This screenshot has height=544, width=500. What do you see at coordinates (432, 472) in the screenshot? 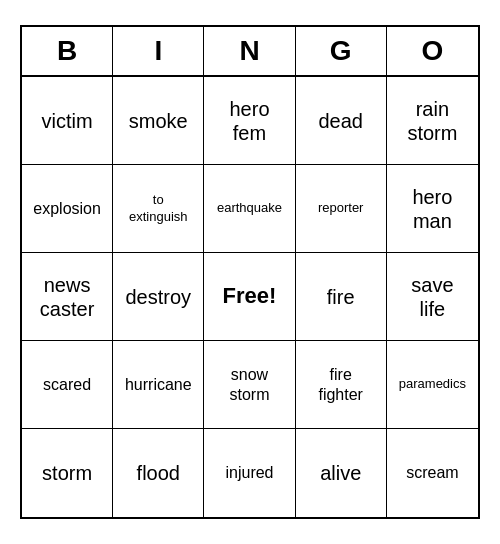
I see `cell-text-24: scream` at bounding box center [432, 472].